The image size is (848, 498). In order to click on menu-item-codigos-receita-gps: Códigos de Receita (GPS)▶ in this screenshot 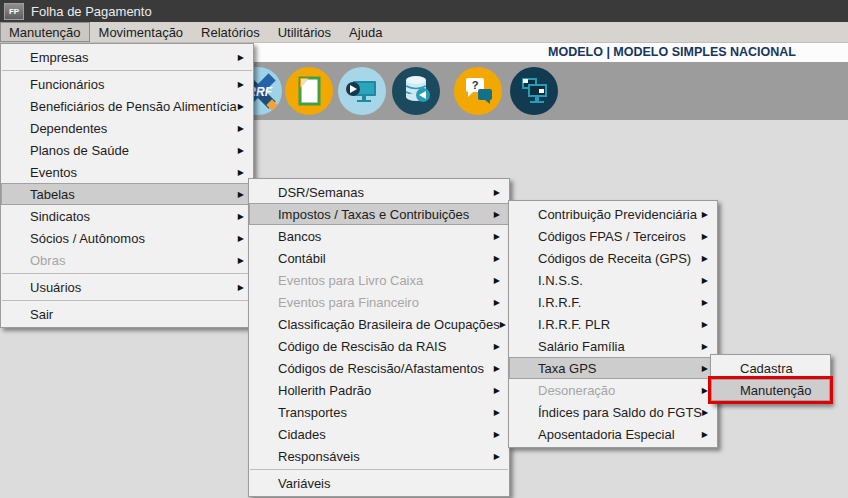, I will do `click(613, 258)`.